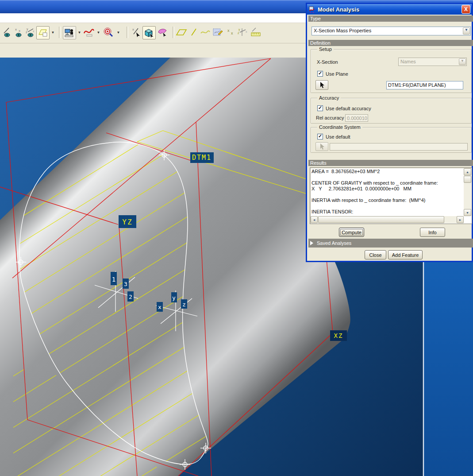 The height and width of the screenshot is (476, 473). I want to click on label-axis-2: 2, so click(131, 297).